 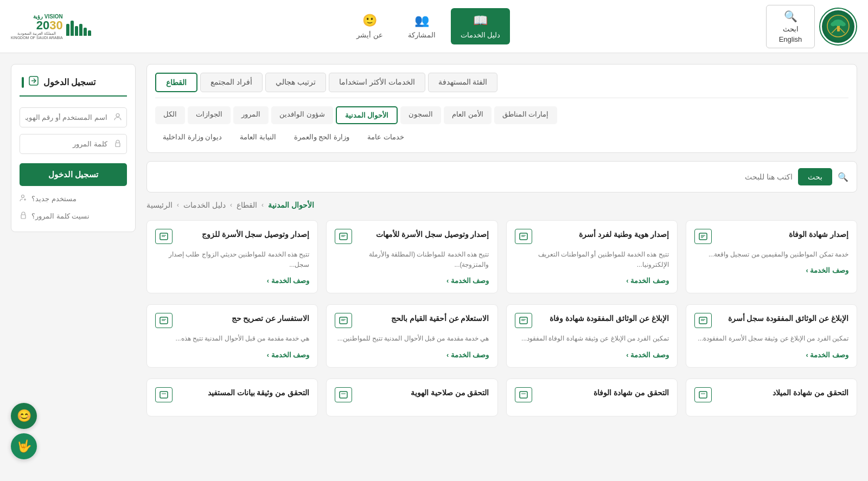 I want to click on site-logo, so click(x=838, y=27).